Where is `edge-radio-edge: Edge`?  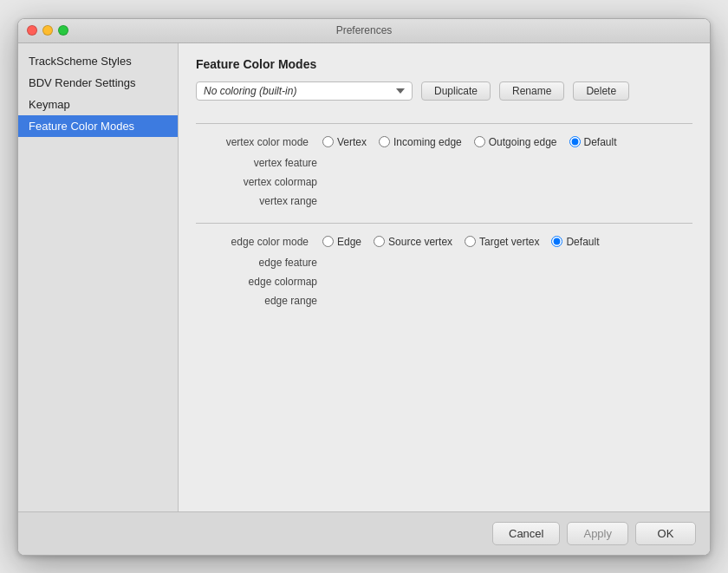 edge-radio-edge: Edge is located at coordinates (341, 242).